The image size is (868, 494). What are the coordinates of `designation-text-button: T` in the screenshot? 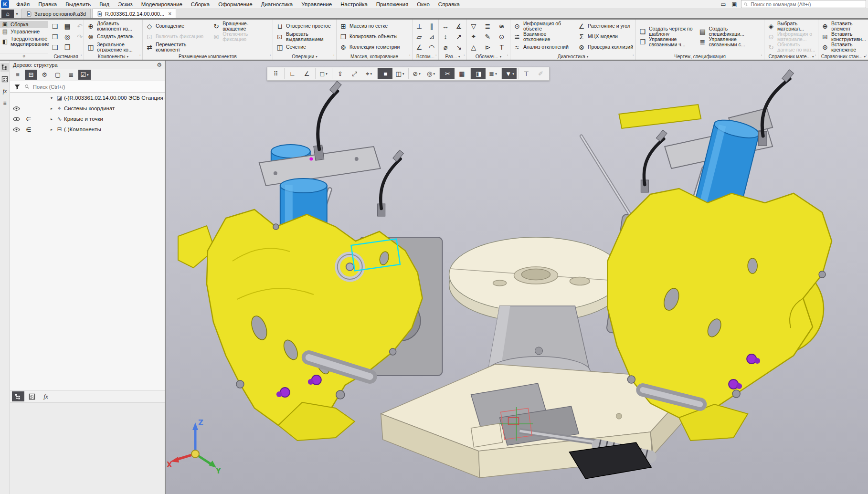 It's located at (502, 47).